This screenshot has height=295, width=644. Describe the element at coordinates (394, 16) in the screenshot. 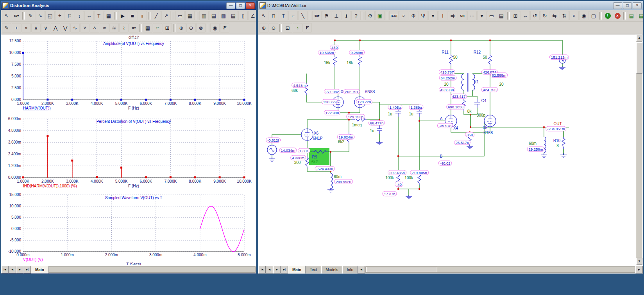

I see `text-grid-button: TEXT` at that location.